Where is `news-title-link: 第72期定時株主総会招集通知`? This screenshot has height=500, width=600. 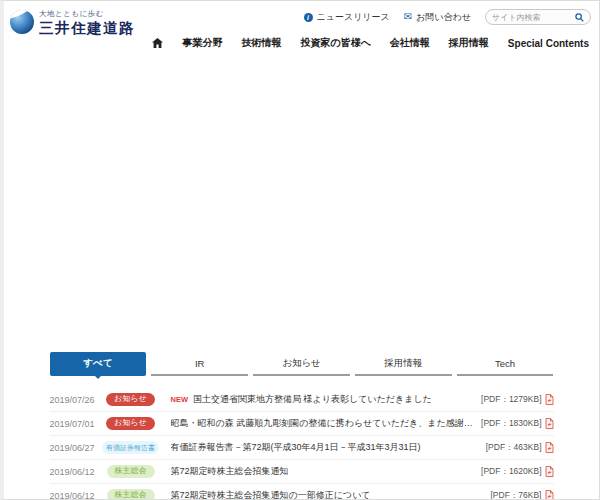
news-title-link: 第72期定時株主総会招集通知 is located at coordinates (322, 472).